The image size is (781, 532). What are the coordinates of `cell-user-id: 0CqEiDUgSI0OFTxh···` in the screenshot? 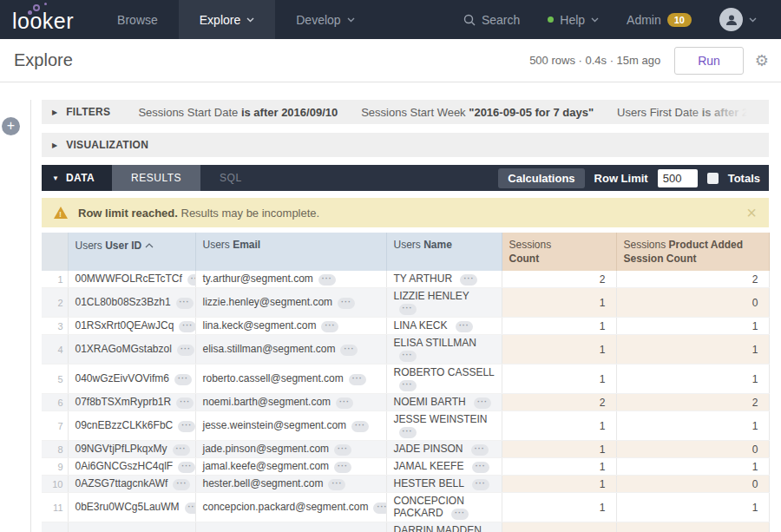 It's located at (132, 528).